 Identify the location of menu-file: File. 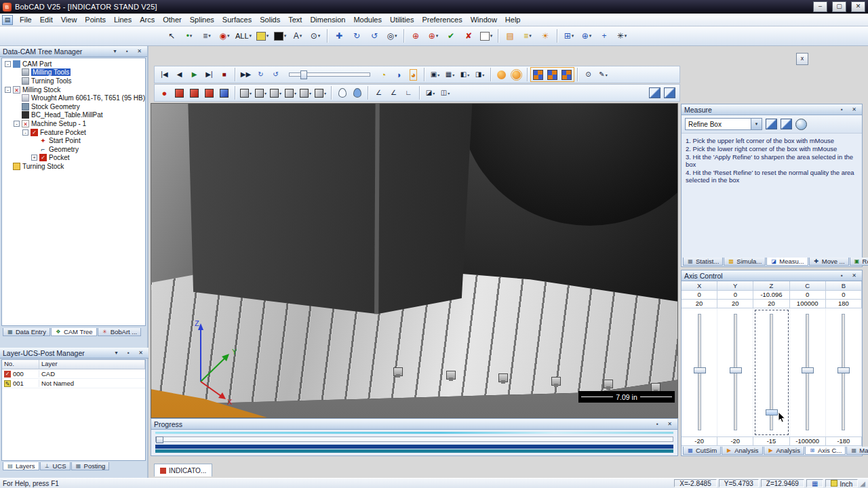
(26, 20).